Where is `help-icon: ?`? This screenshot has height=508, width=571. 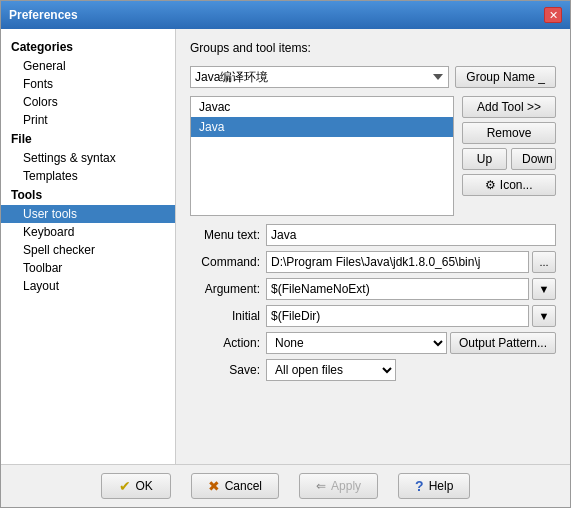
help-icon: ? is located at coordinates (420, 486).